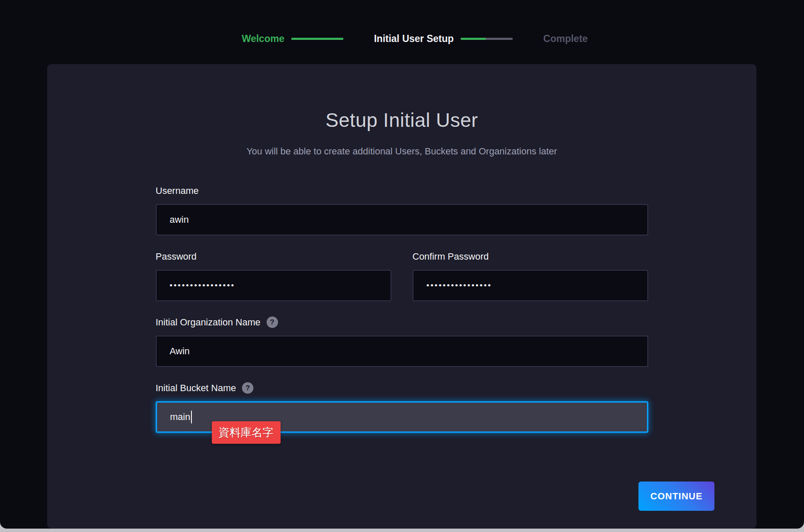  What do you see at coordinates (402, 151) in the screenshot?
I see `page-subtitle: You will be able to create additional Us…` at bounding box center [402, 151].